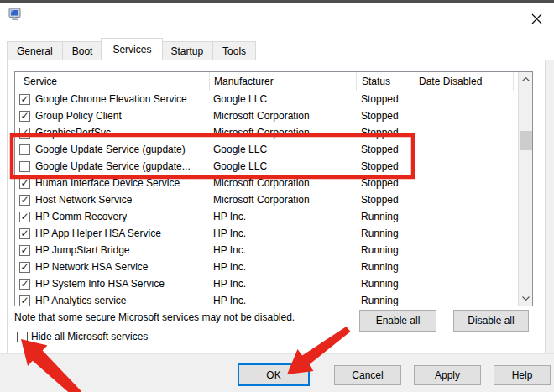  What do you see at coordinates (383, 81) in the screenshot?
I see `column-header-status: Status` at bounding box center [383, 81].